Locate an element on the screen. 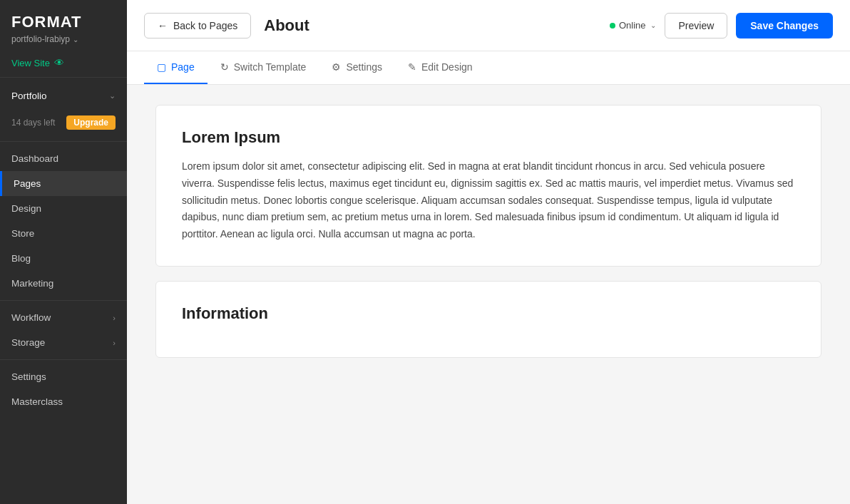 The width and height of the screenshot is (850, 504). information-card: Information is located at coordinates (488, 319).